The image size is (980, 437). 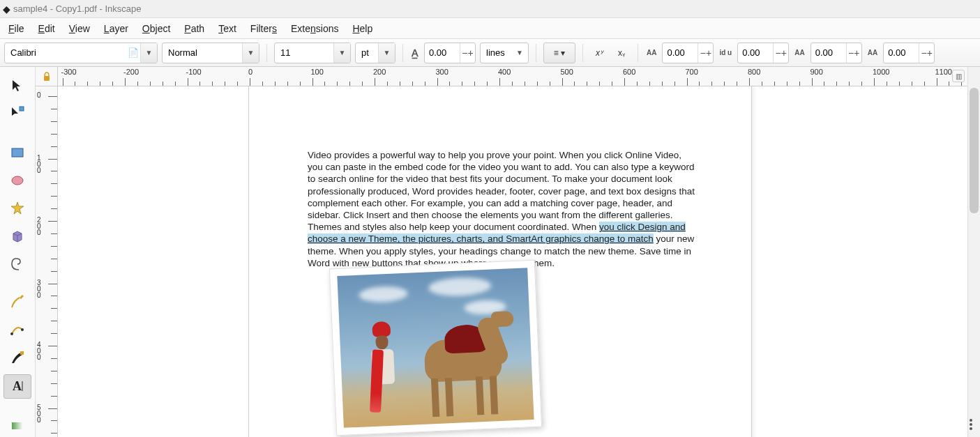 What do you see at coordinates (17, 386) in the screenshot?
I see `svg-text: A` at bounding box center [17, 386].